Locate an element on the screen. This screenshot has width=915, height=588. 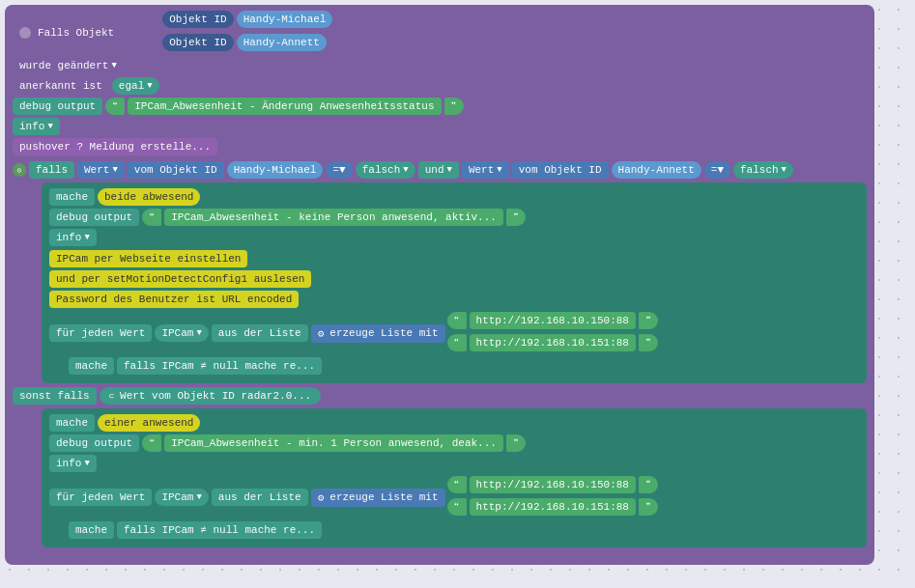
objekt-id-label-1: Objekt ID is located at coordinates (197, 19).